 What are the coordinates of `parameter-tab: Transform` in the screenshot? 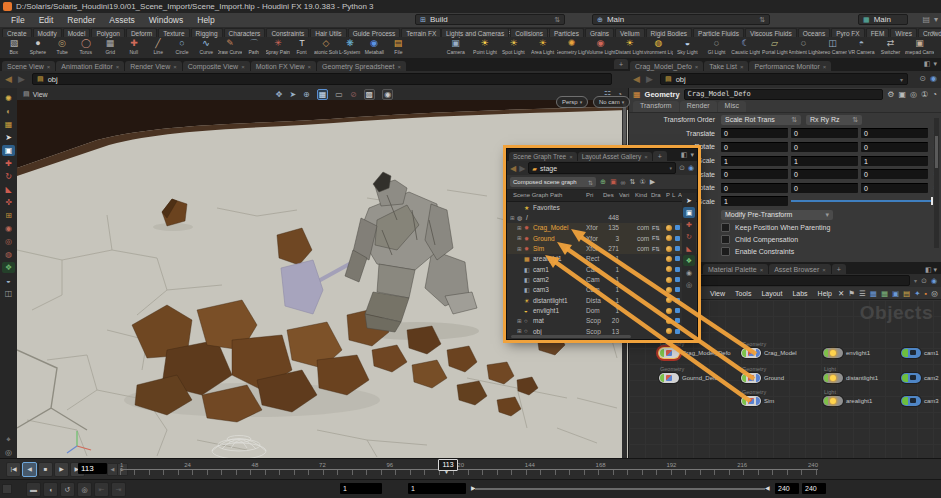 It's located at (656, 106).